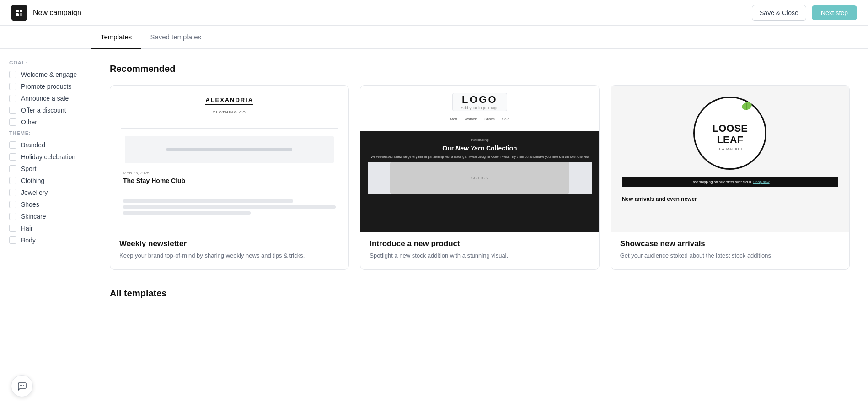  Describe the element at coordinates (29, 122) in the screenshot. I see `filter-label-other: Other` at that location.